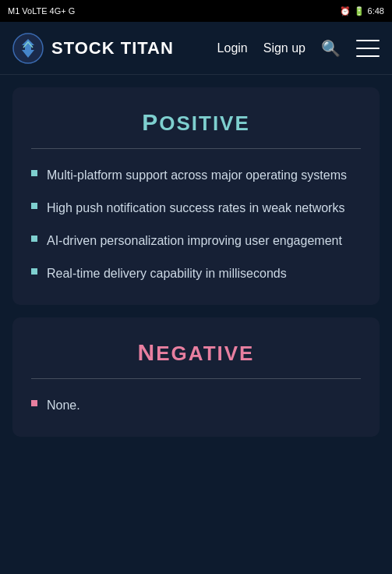  What do you see at coordinates (362, 11) in the screenshot?
I see `status-right: ⏰ 🔋 6:48` at bounding box center [362, 11].